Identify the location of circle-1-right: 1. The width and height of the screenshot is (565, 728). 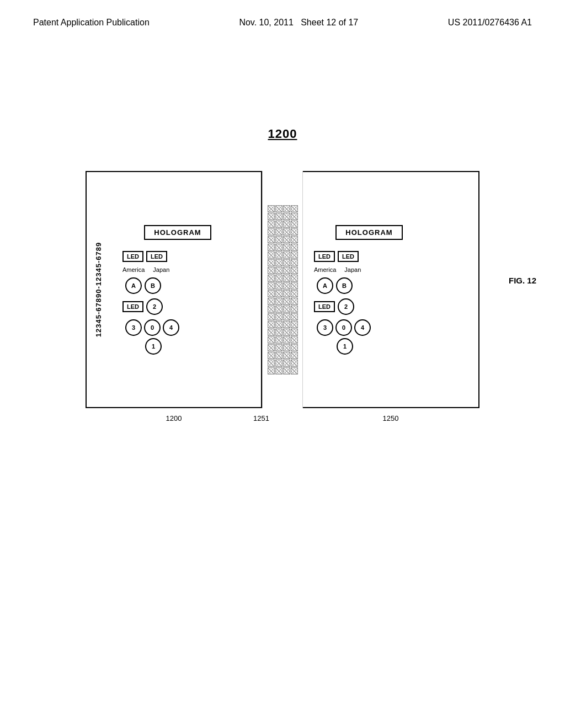
(345, 346).